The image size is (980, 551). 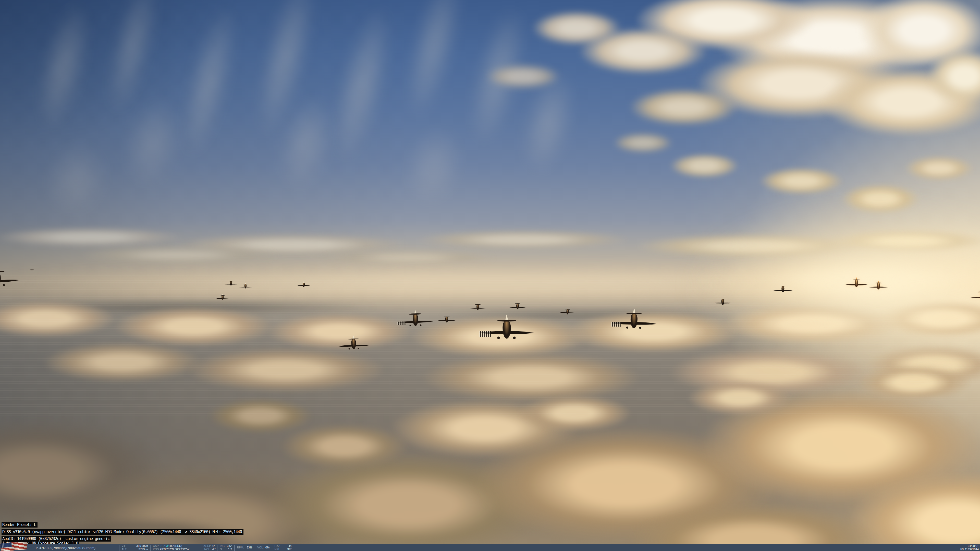 I want to click on metric-value: -2°, so click(x=214, y=549).